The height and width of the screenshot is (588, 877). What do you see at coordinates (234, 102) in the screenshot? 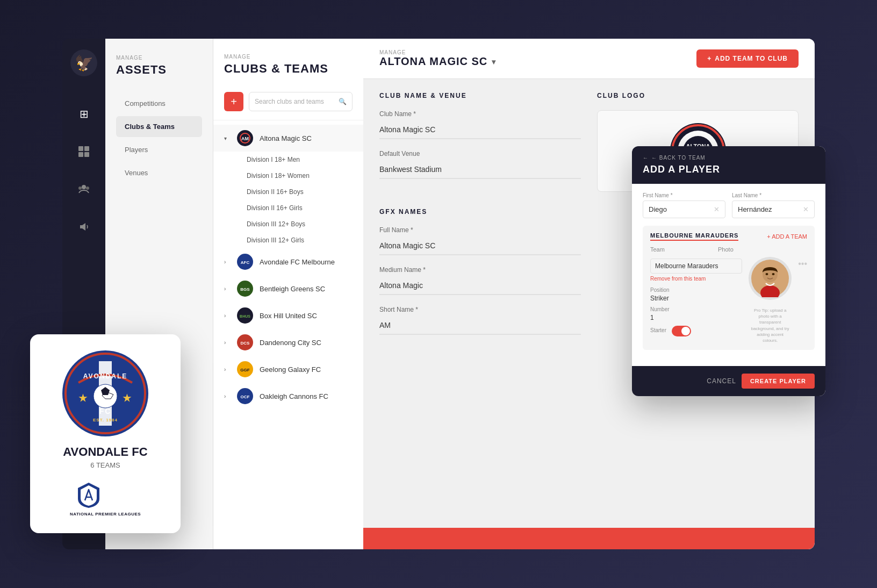
I see `add-club-button: +` at bounding box center [234, 102].